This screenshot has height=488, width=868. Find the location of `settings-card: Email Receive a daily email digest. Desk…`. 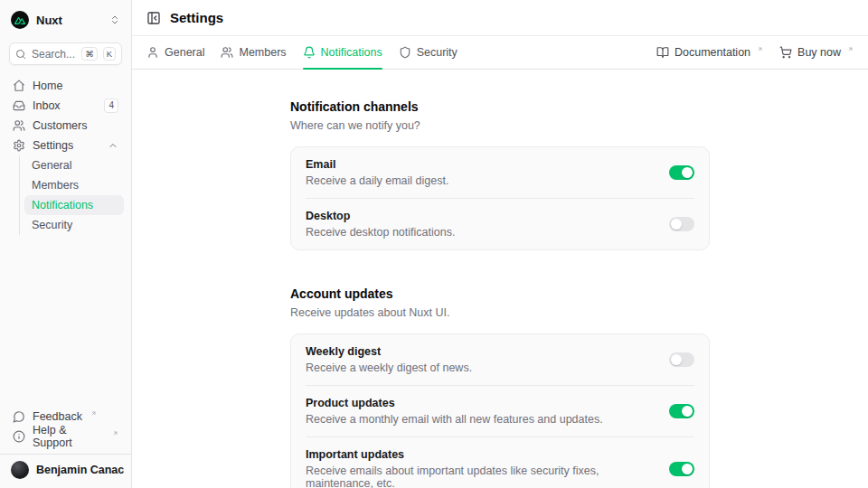

settings-card: Email Receive a daily email digest. Desk… is located at coordinates (500, 199).